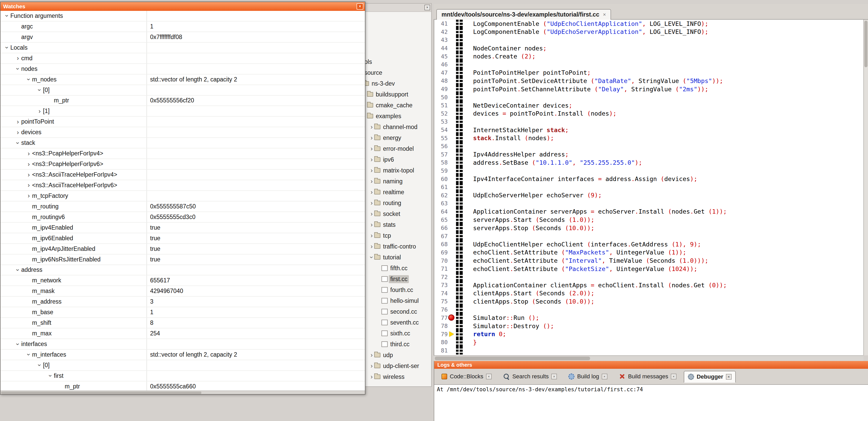  What do you see at coordinates (649, 253) in the screenshot?
I see `code-line: 69echoClient.SetAttribute ("MaxPackets",…` at bounding box center [649, 253].